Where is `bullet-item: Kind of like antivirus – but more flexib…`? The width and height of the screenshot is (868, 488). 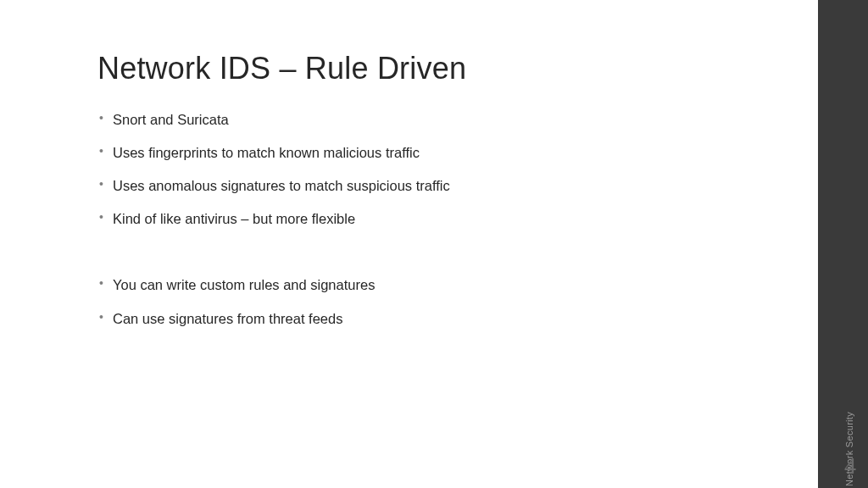 bullet-item: Kind of like antivirus – but more flexib… is located at coordinates (415, 219).